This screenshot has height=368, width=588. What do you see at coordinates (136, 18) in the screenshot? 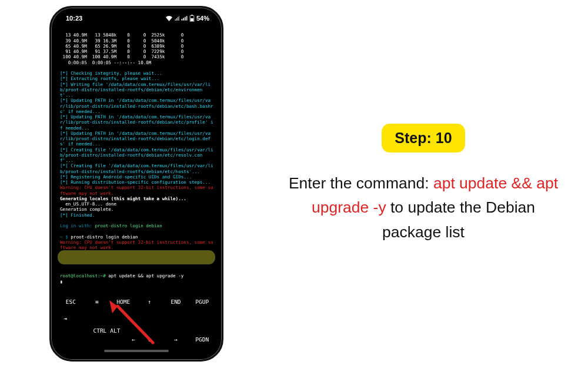
I see `status-bar: 10:23 54%` at bounding box center [136, 18].